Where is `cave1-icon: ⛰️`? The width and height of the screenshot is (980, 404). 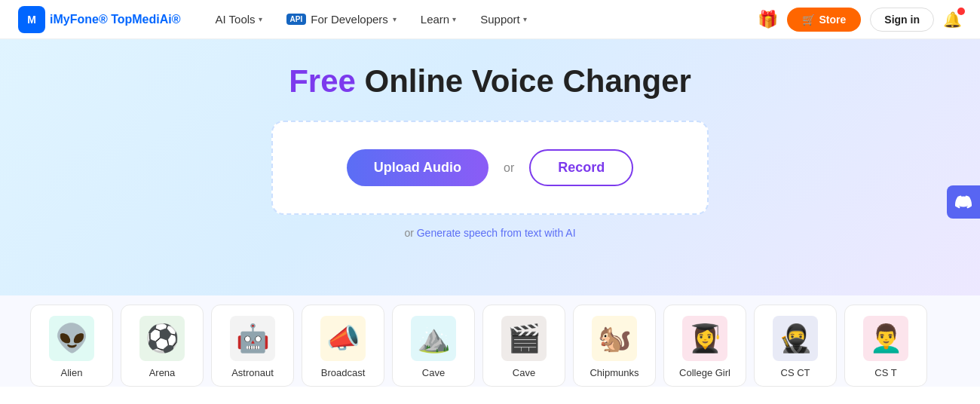 cave1-icon: ⛰️ is located at coordinates (433, 338).